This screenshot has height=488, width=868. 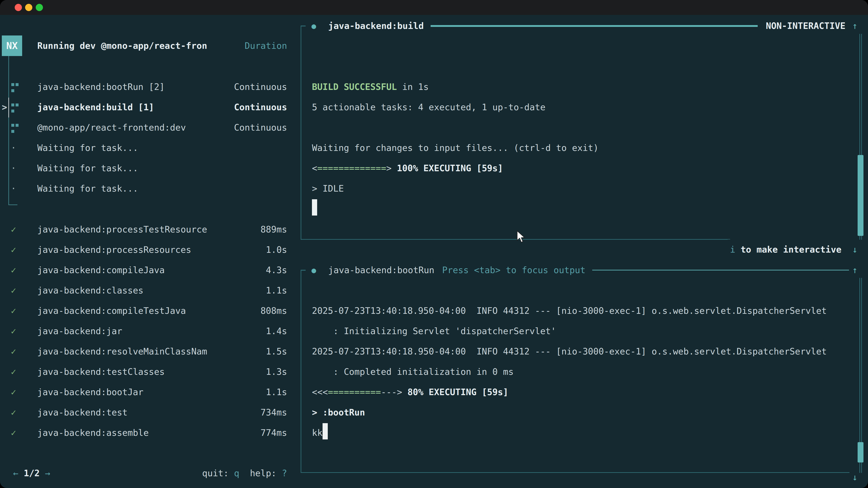 What do you see at coordinates (569, 311) in the screenshot?
I see `log-segment: 2025-07-23T13:40:18.950-04:00 INFO 44312…` at bounding box center [569, 311].